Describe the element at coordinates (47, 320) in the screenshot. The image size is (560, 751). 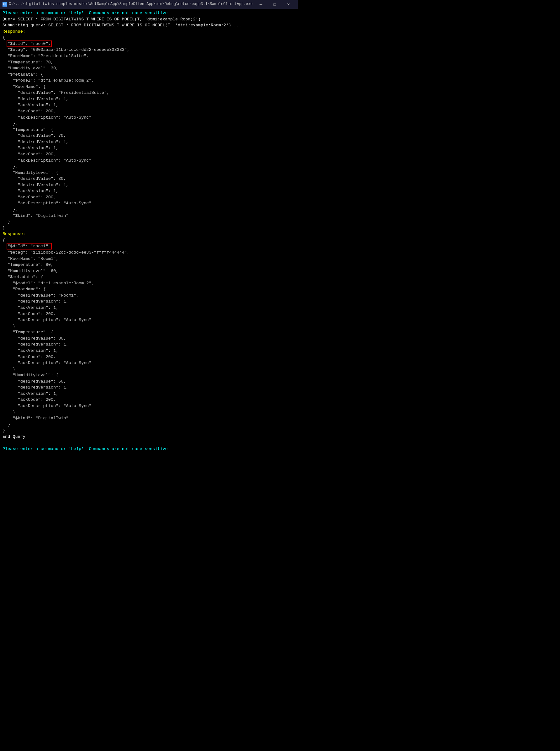
I see `ack-desc-roomname1: "ackDescription": "Auto-Sync"` at that location.